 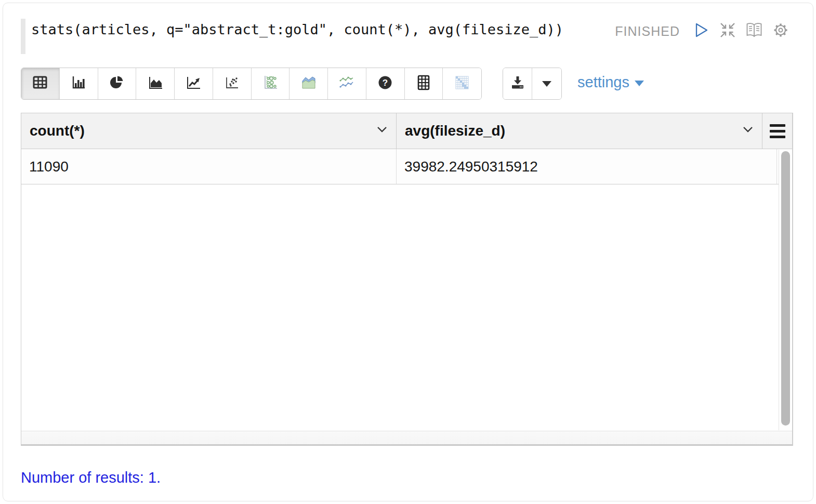 I want to click on chart-type-pie-button, so click(x=117, y=84).